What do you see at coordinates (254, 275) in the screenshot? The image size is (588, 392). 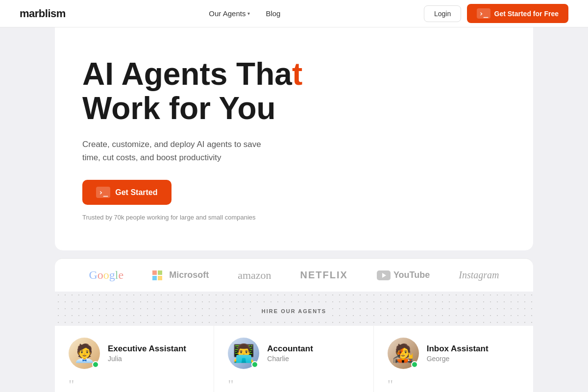 I see `brand-amazon: amazon` at bounding box center [254, 275].